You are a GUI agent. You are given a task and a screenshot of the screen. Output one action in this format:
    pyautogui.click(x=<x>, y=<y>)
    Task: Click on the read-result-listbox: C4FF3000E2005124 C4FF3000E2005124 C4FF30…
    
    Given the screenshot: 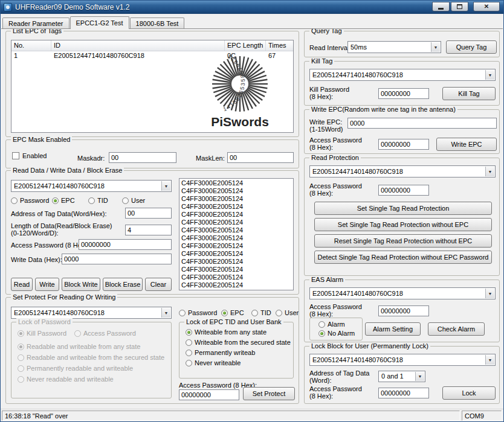 What is the action you would take?
    pyautogui.click(x=236, y=234)
    